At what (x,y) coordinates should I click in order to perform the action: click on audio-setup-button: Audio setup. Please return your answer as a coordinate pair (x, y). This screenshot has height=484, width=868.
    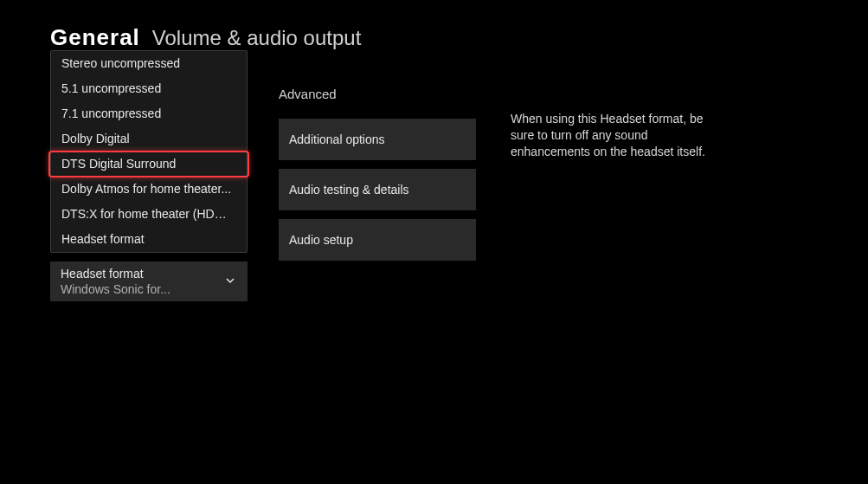
    Looking at the image, I should click on (377, 240).